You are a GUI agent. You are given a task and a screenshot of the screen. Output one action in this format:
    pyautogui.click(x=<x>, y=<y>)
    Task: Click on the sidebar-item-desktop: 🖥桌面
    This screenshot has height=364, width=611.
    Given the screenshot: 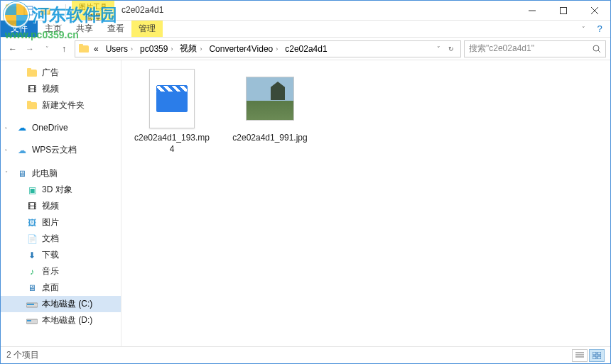 What is the action you would take?
    pyautogui.click(x=61, y=288)
    